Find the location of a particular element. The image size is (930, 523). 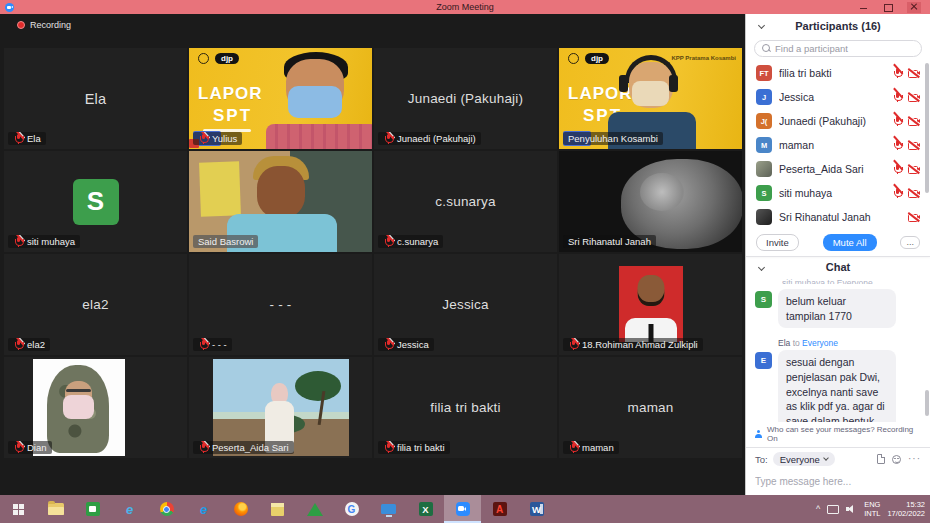

taskbar-excel: X is located at coordinates (426, 509).